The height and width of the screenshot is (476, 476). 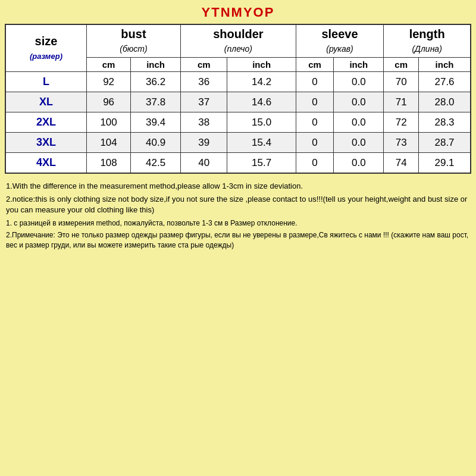 I want to click on bust-col-header: bust (бюст), so click(x=133, y=41).